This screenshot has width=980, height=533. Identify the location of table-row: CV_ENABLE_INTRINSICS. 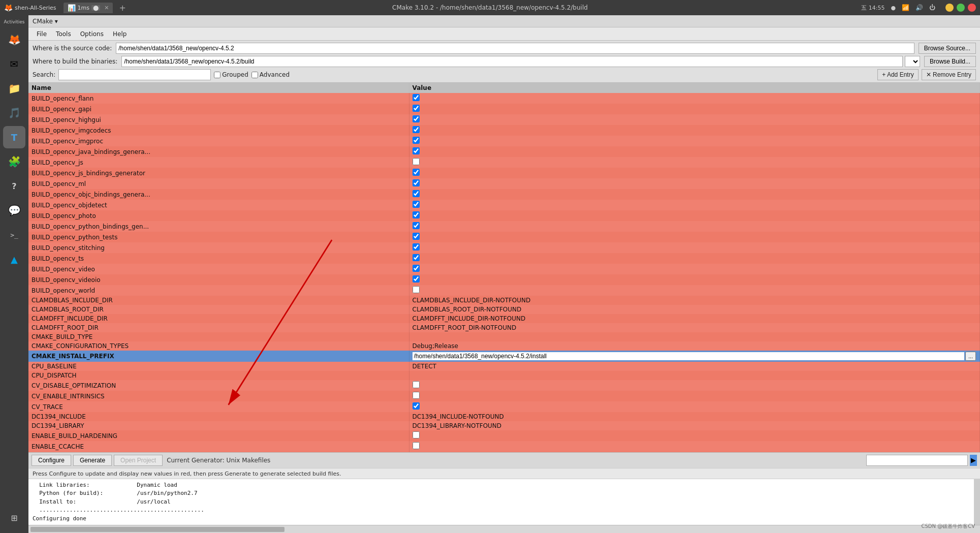
(504, 396).